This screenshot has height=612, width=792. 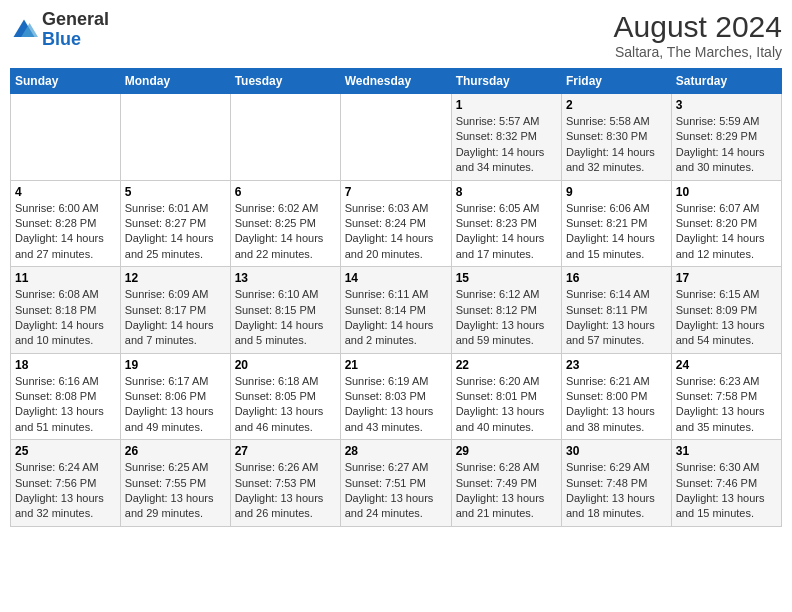 What do you see at coordinates (176, 405) in the screenshot?
I see `day-info: Sunrise: 6:17 AM Sunset: 8:06 PM Dayligh…` at bounding box center [176, 405].